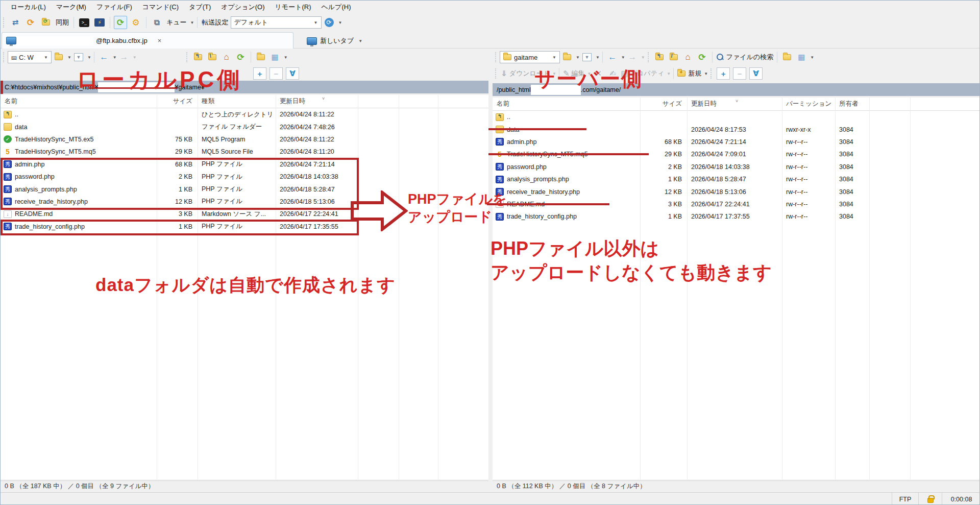 Image resolution: width=980 pixels, height=505 pixels. Describe the element at coordinates (930, 499) in the screenshot. I see `encryption-cell` at that location.